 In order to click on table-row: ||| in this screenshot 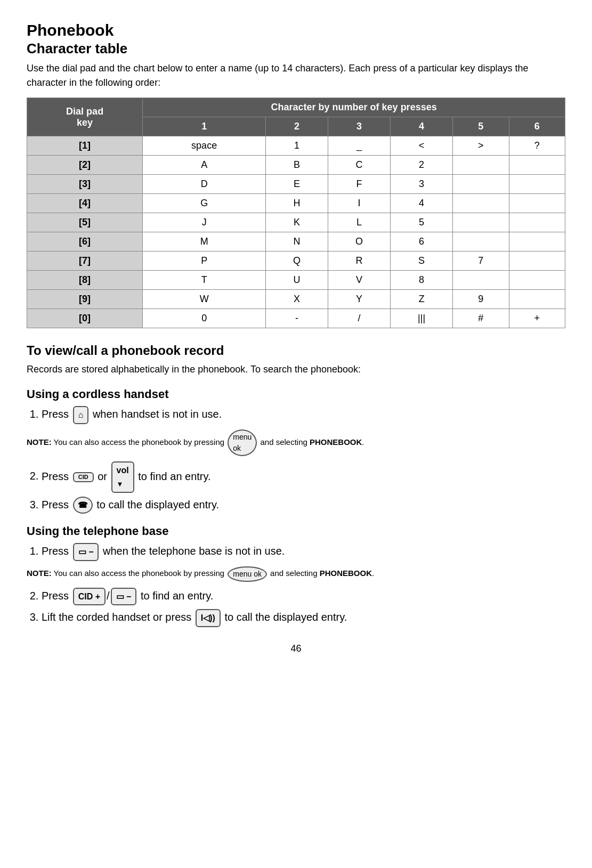, I will do `click(422, 319)`.